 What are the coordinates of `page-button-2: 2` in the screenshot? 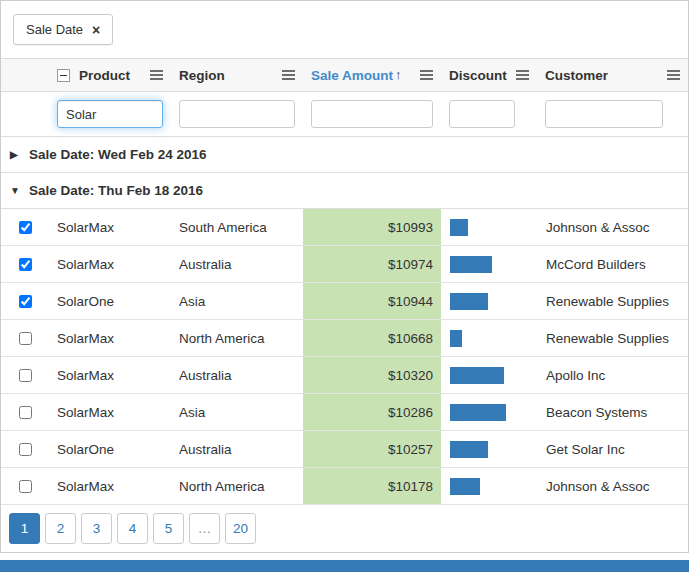 It's located at (60, 528).